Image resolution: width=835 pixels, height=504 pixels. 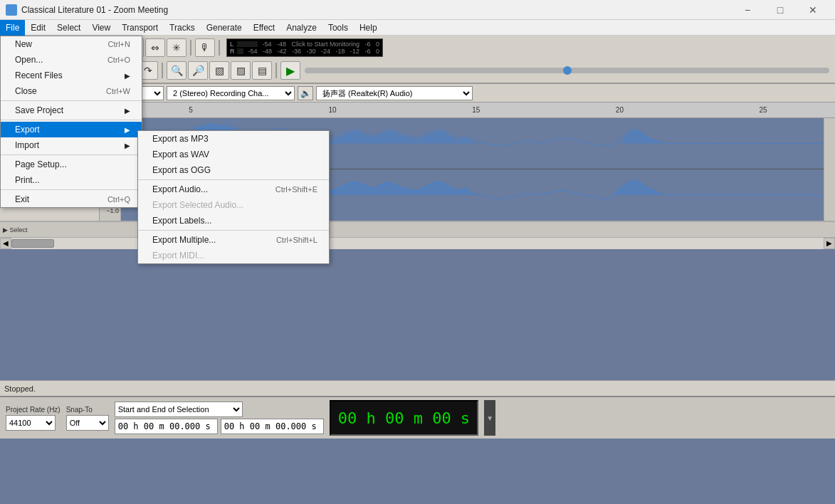 I want to click on menu-transport: Transport, so click(x=140, y=28).